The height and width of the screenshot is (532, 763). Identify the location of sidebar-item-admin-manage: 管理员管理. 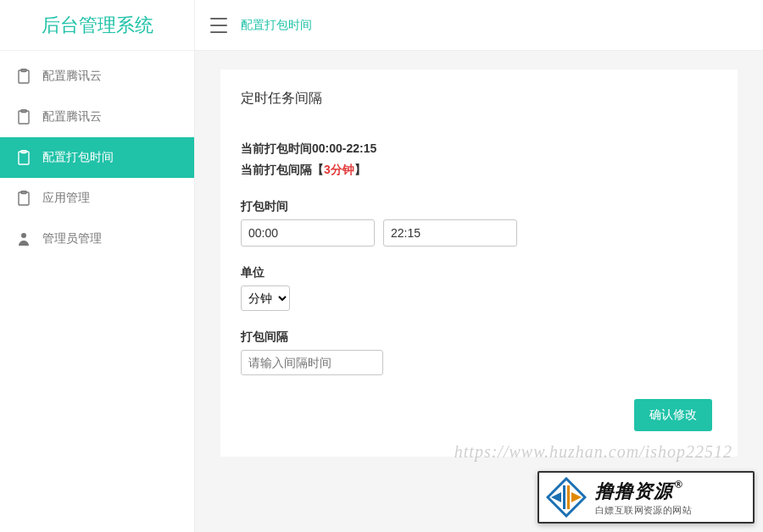
(97, 239).